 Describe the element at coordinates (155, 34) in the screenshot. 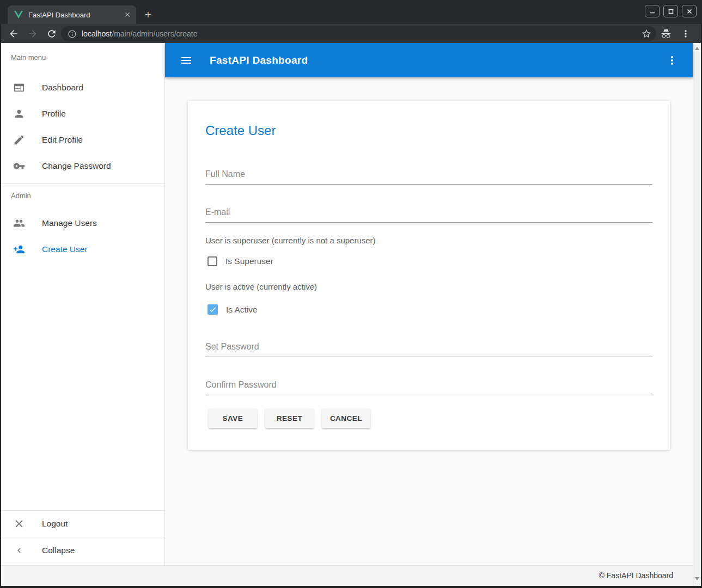

I see `url-path: /main/admin/users/create` at that location.